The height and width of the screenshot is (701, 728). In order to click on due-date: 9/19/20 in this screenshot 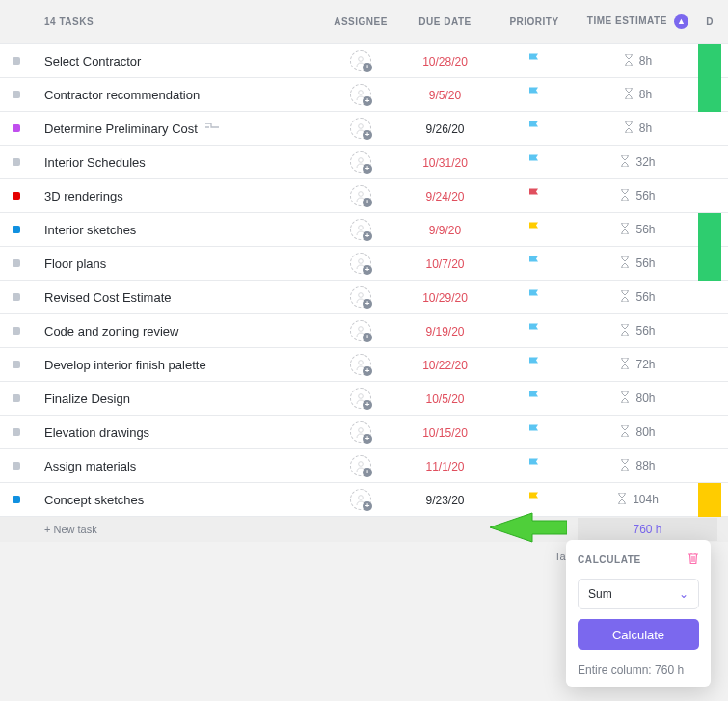, I will do `click(445, 332)`.